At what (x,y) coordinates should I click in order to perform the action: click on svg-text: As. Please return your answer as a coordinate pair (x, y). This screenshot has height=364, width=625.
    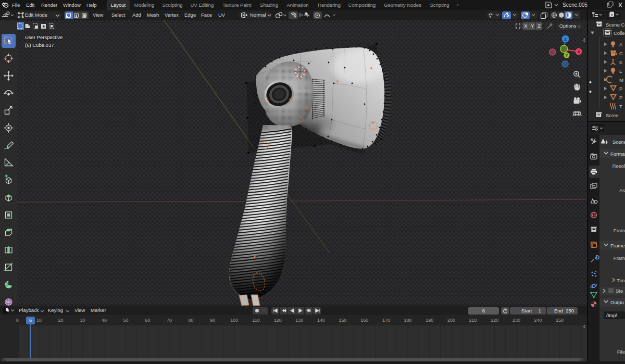
    Looking at the image, I should click on (622, 191).